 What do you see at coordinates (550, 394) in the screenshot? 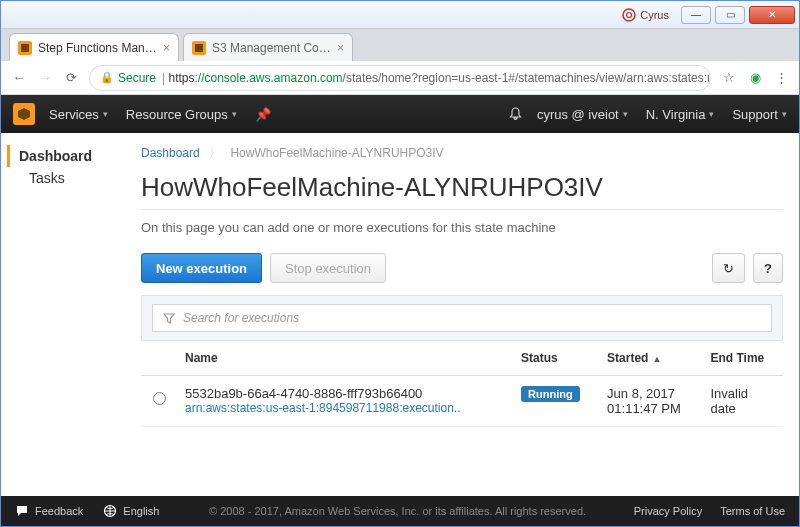
I see `status-badge: Running` at bounding box center [550, 394].